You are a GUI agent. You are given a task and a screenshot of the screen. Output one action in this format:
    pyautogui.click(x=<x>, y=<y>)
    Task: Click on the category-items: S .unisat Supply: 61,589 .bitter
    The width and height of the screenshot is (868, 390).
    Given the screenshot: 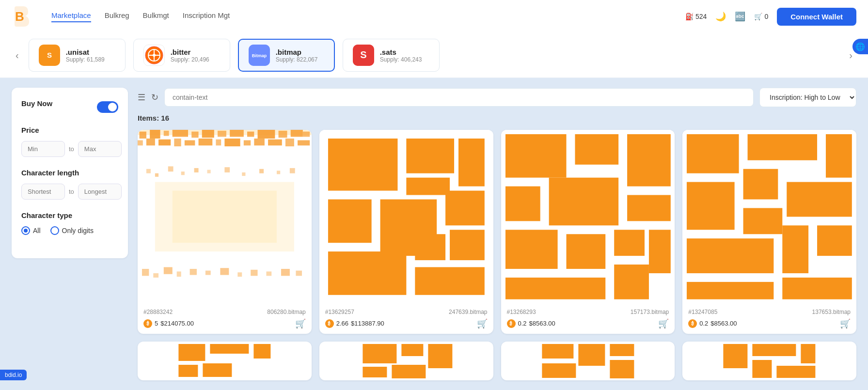 What is the action you would take?
    pyautogui.click(x=434, y=55)
    